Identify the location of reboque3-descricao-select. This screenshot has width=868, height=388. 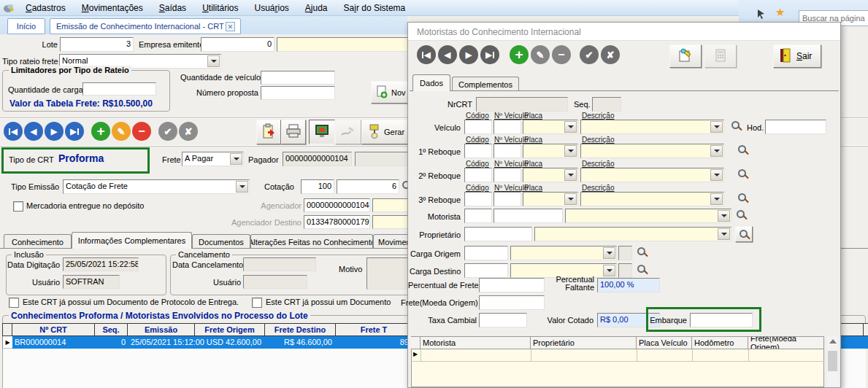
(653, 199).